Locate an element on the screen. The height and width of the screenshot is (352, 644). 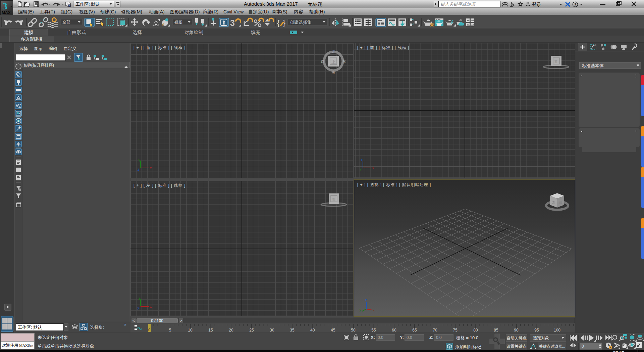
svg-text: 视图 is located at coordinates (178, 22).